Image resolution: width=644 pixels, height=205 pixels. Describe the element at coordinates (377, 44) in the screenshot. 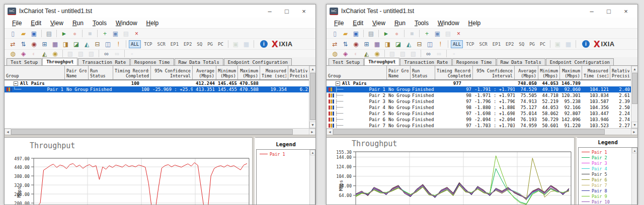

I see `new-video-pair-icon: ▦` at that location.